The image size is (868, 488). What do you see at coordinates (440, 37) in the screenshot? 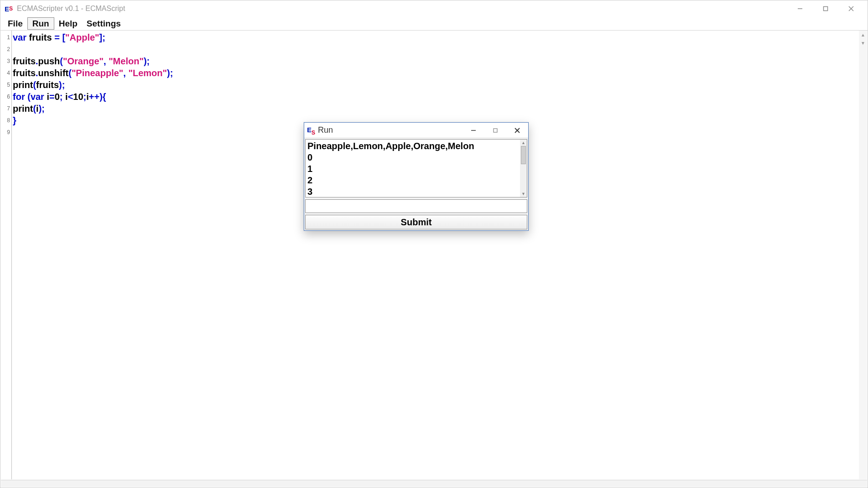
I see `code-line: var fruits = ["Apple"];` at bounding box center [440, 37].